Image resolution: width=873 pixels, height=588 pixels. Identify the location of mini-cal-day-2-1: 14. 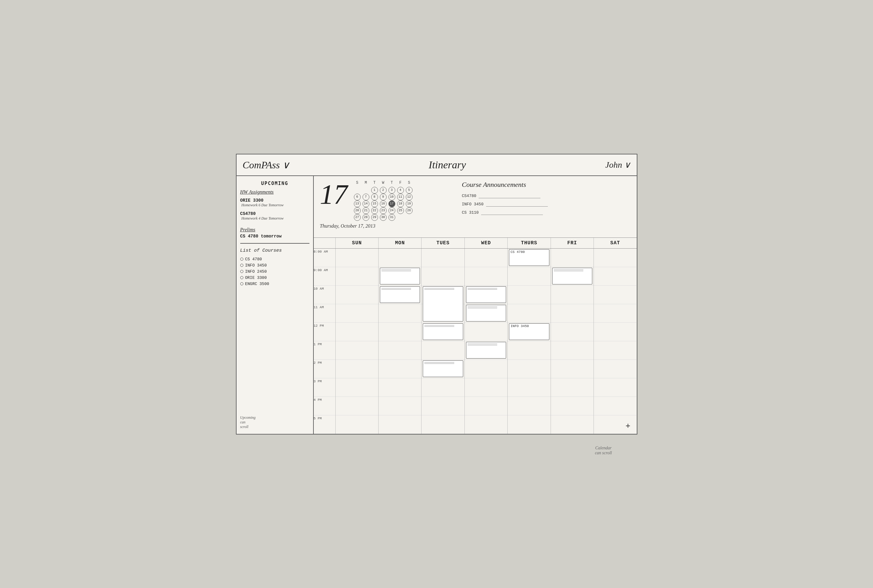
(366, 204).